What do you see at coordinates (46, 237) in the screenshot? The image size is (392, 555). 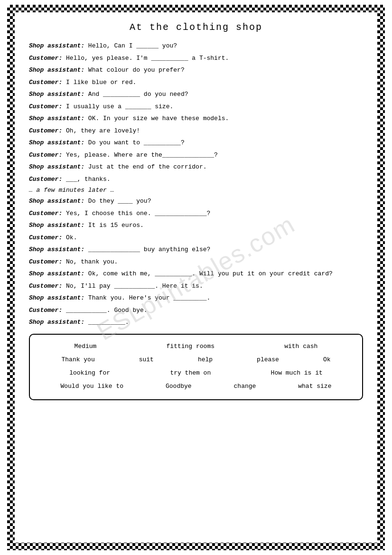 I see `speaker-16: Customer:` at bounding box center [46, 237].